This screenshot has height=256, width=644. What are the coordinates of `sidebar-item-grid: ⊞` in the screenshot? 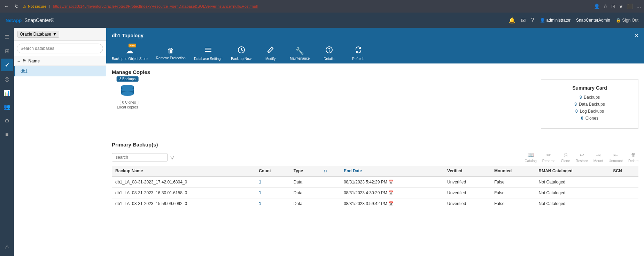 It's located at (7, 51).